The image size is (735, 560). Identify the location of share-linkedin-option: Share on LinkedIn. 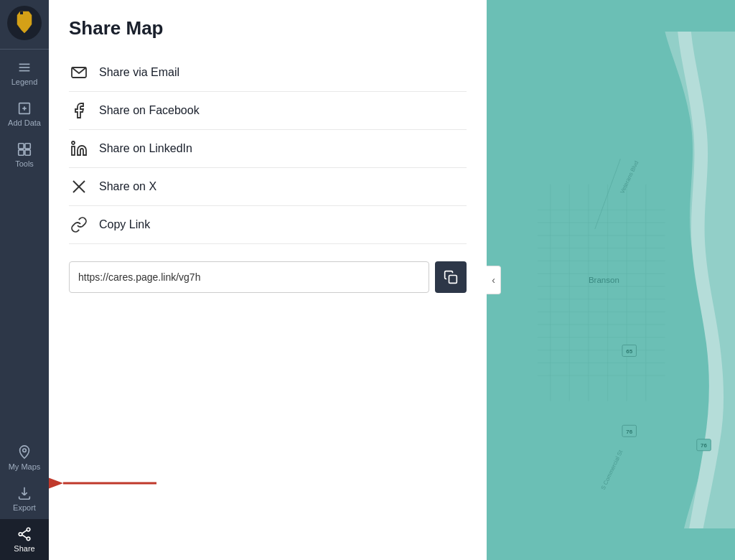
(268, 149).